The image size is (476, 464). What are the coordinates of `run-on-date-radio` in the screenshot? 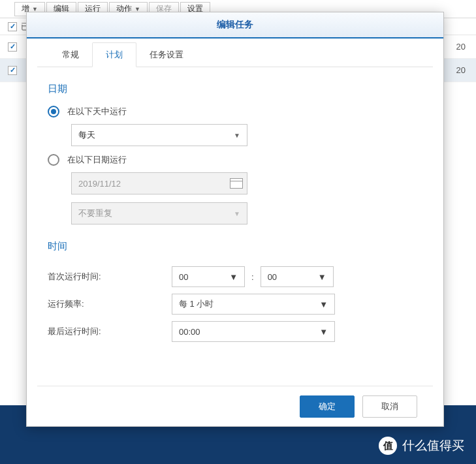 It's located at (54, 160).